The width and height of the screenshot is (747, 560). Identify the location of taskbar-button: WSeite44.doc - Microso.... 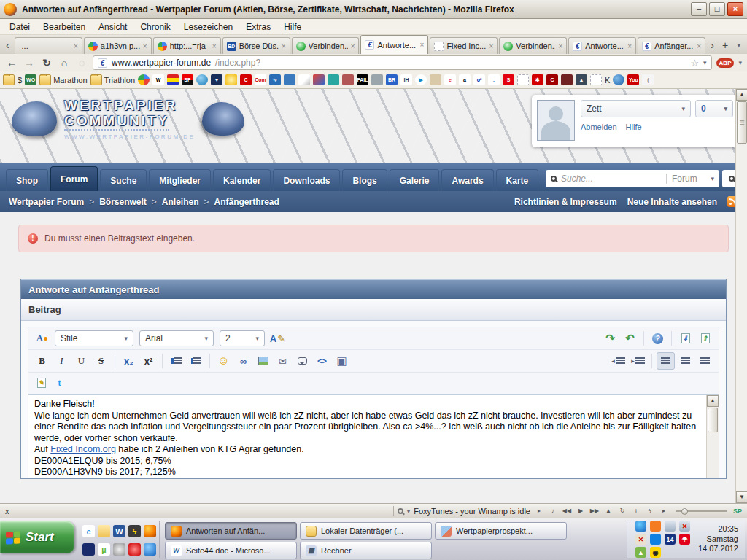
(231, 551).